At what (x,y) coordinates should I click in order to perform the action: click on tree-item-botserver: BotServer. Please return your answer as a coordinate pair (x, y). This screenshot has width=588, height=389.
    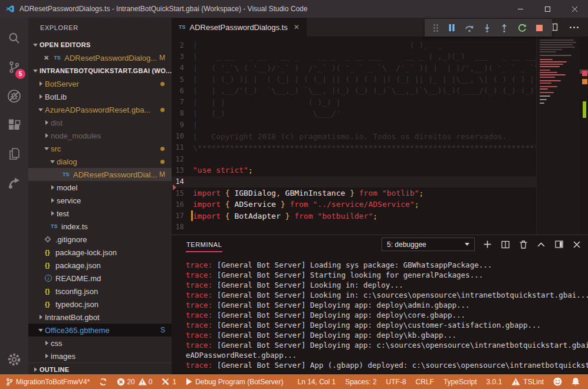
    Looking at the image, I should click on (100, 84).